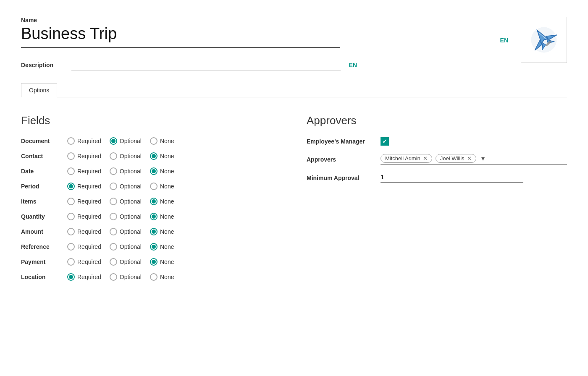 The image size is (588, 376). What do you see at coordinates (167, 171) in the screenshot?
I see `radio-label-date-none: None` at bounding box center [167, 171].